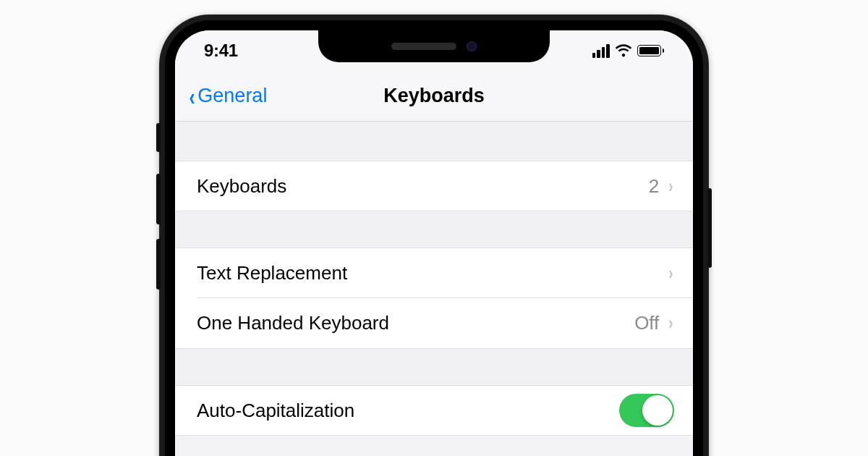  I want to click on volume-up-button, so click(158, 199).